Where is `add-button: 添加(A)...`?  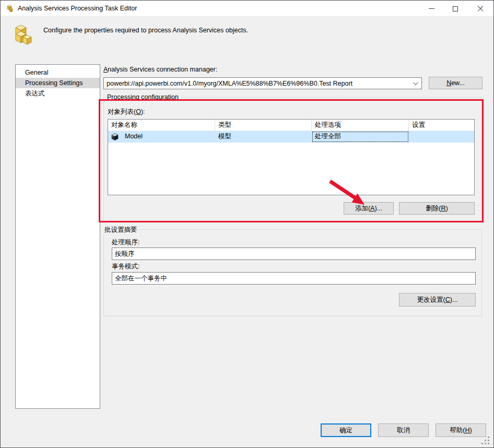
add-button: 添加(A)... is located at coordinates (369, 208).